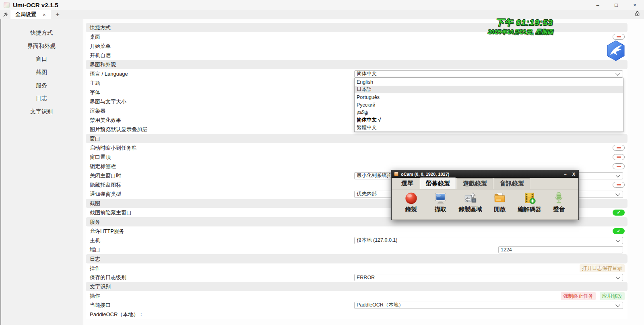 The image size is (644, 325). I want to click on language-option: 日本語, so click(489, 89).